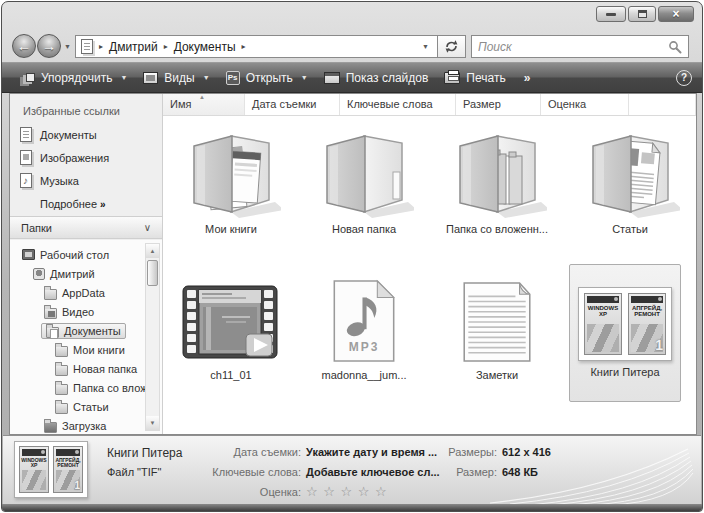 The width and height of the screenshot is (704, 513). What do you see at coordinates (497, 376) in the screenshot?
I see `file-label: Заметки` at bounding box center [497, 376].